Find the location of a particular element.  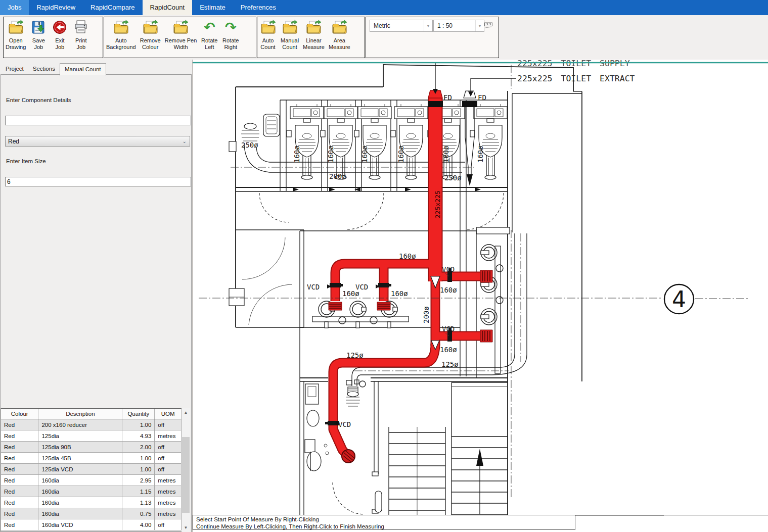

header-colour: Colour is located at coordinates (20, 414).